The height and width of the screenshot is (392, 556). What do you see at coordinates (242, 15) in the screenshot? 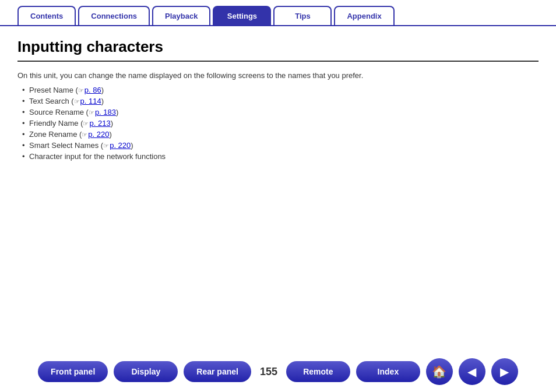
I see `tab-settings: Settings` at bounding box center [242, 15].